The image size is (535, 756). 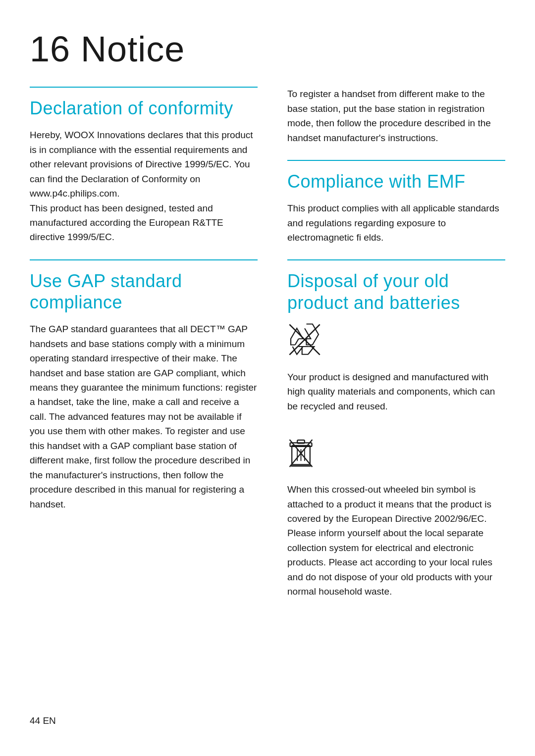 I want to click on divider-gap, so click(x=144, y=260).